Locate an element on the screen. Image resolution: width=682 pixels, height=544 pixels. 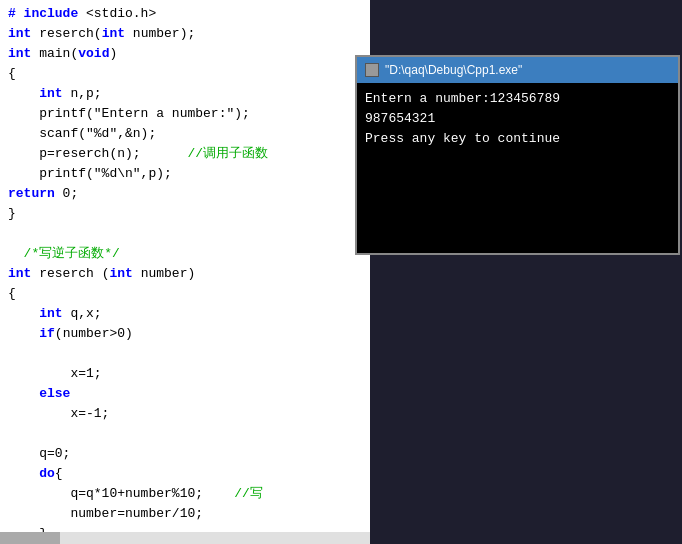
code-line-3: int main(void) is located at coordinates (185, 54).